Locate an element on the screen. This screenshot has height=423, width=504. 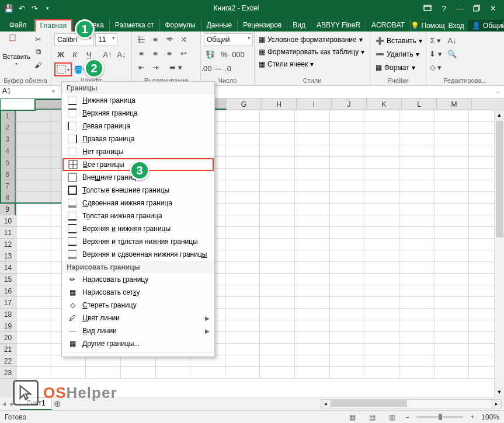
row-header: 18 is located at coordinates (8, 314).